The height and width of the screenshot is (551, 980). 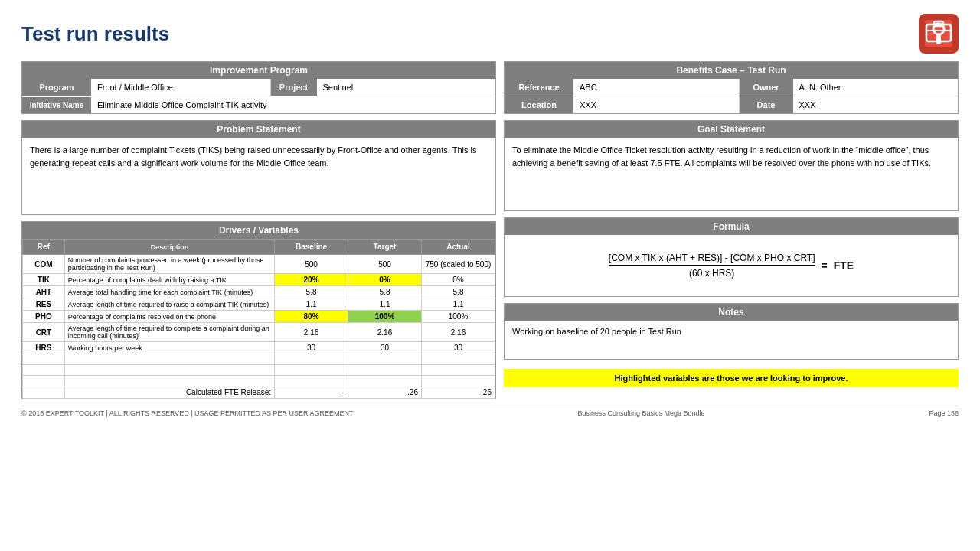 What do you see at coordinates (259, 87) in the screenshot?
I see `program-row: Program Front / Middle Office Project Se…` at bounding box center [259, 87].